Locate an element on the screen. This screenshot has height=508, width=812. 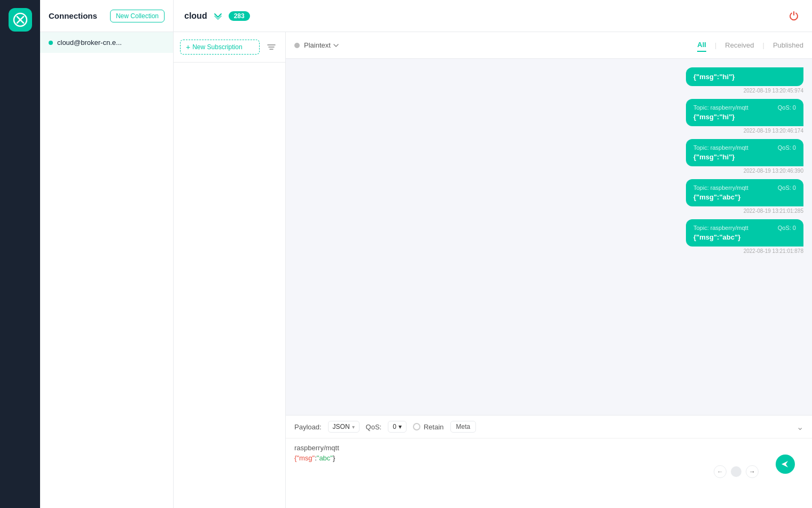
message-status-dot is located at coordinates (297, 45).